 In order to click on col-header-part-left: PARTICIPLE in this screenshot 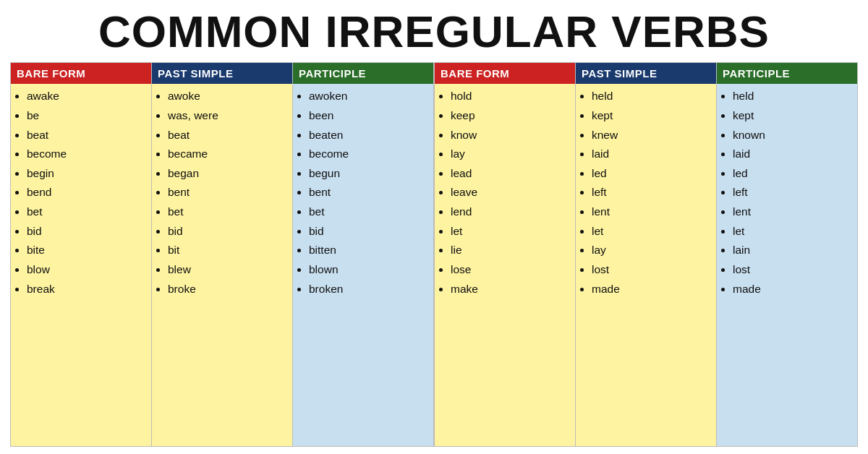, I will do `click(363, 74)`.